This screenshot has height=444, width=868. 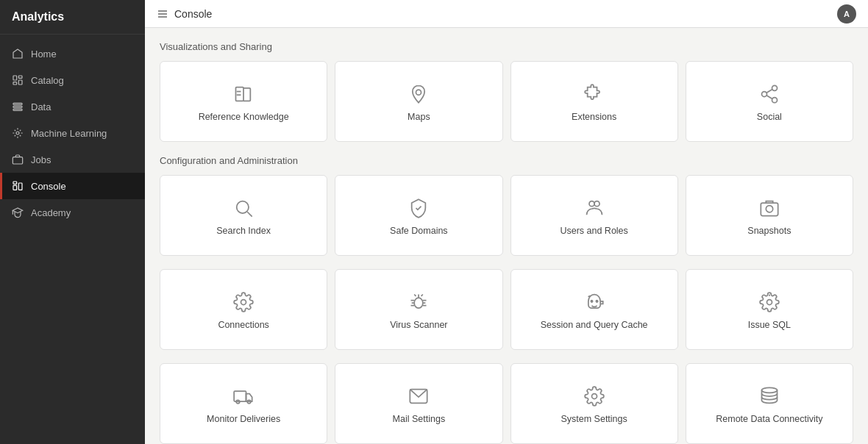 What do you see at coordinates (72, 212) in the screenshot?
I see `sidebar-item-academy: Academy` at bounding box center [72, 212].